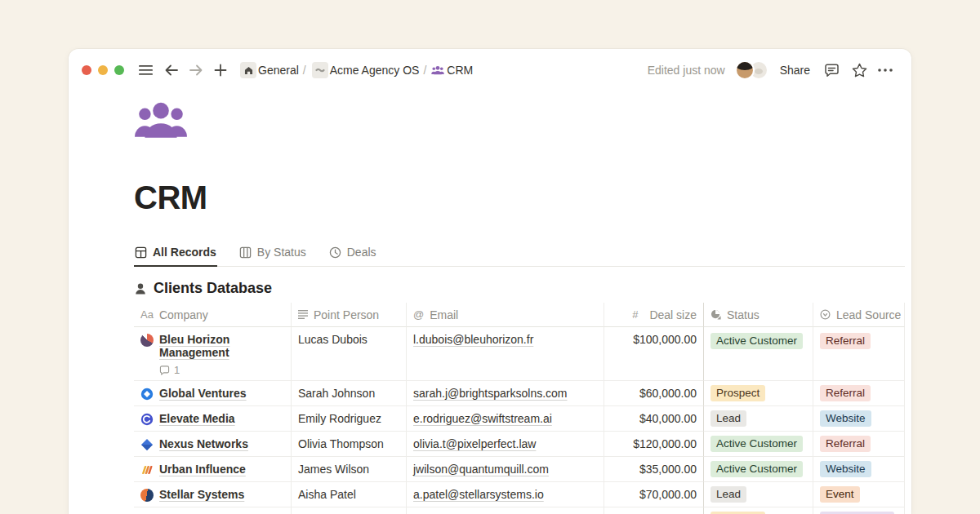 The height and width of the screenshot is (514, 980). I want to click on breadcrumb-item-general: General, so click(278, 70).